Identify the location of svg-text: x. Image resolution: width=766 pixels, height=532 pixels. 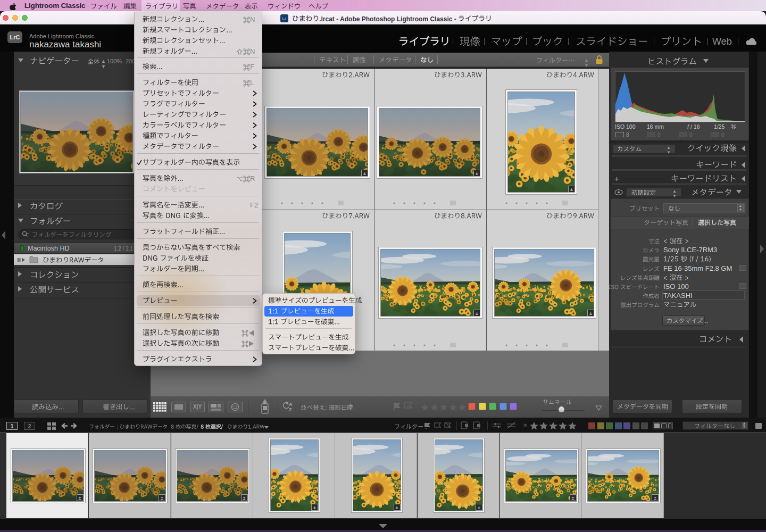
(408, 406).